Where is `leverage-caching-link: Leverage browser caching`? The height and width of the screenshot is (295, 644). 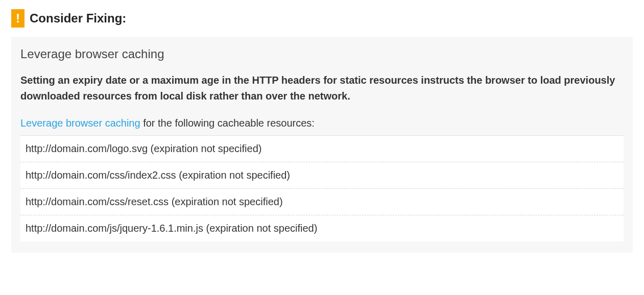 leverage-caching-link: Leverage browser caching is located at coordinates (81, 123).